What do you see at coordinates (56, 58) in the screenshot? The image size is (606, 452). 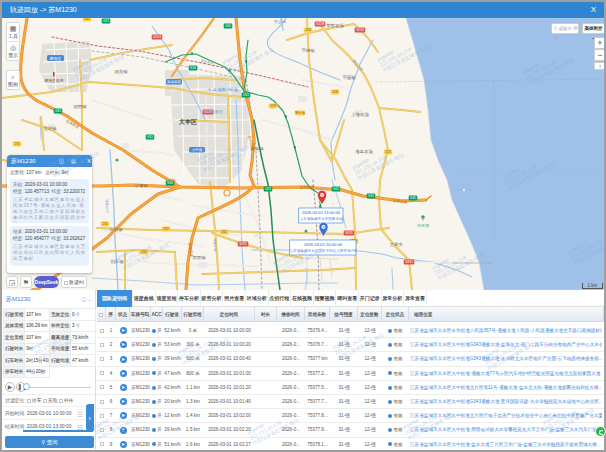 I see `svg-text: 建湖县` at bounding box center [56, 58].